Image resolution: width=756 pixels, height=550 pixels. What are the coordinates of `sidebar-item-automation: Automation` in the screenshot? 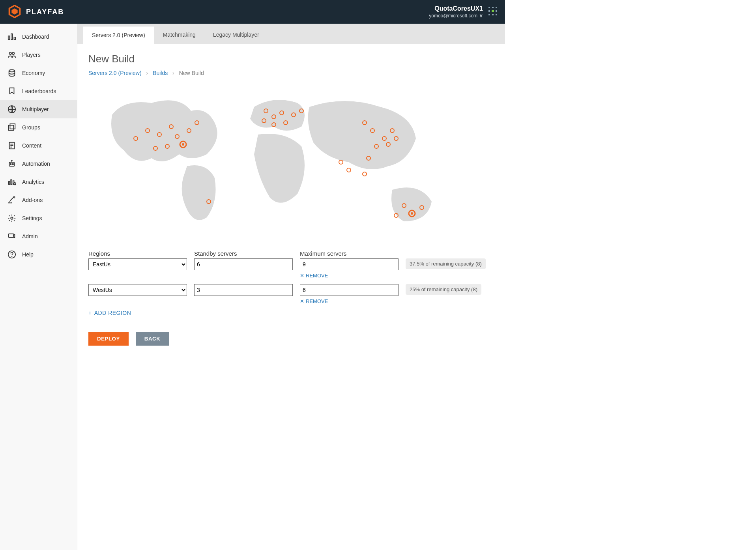 It's located at (39, 164).